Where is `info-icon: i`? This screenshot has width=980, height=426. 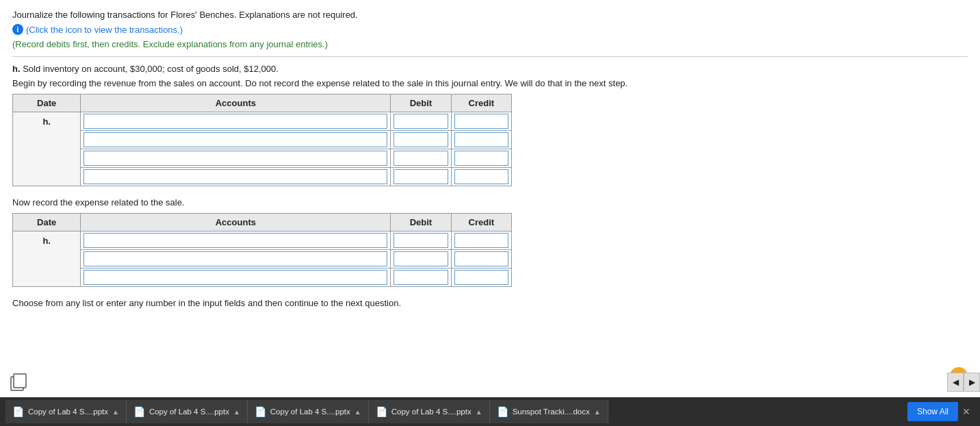 info-icon: i is located at coordinates (18, 29).